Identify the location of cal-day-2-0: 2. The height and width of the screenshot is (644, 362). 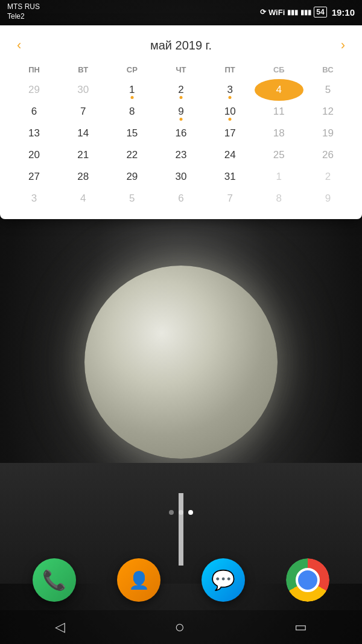
(181, 90).